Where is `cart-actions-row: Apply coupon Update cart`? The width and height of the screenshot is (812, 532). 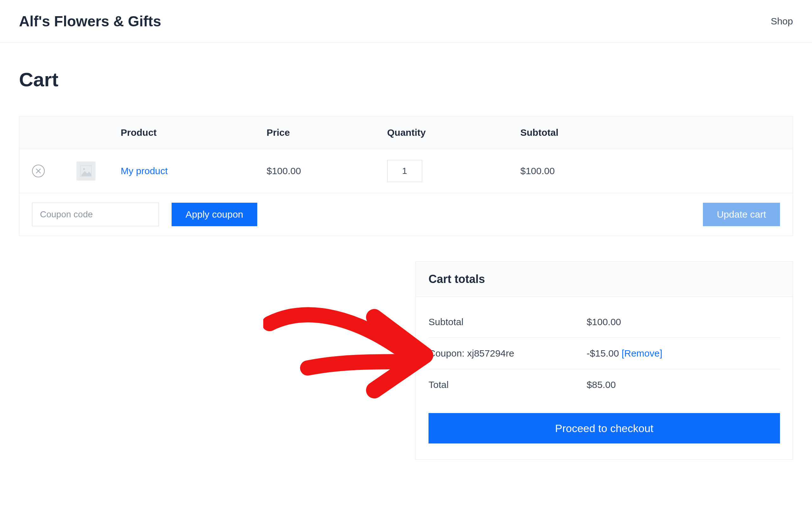 cart-actions-row: Apply coupon Update cart is located at coordinates (406, 215).